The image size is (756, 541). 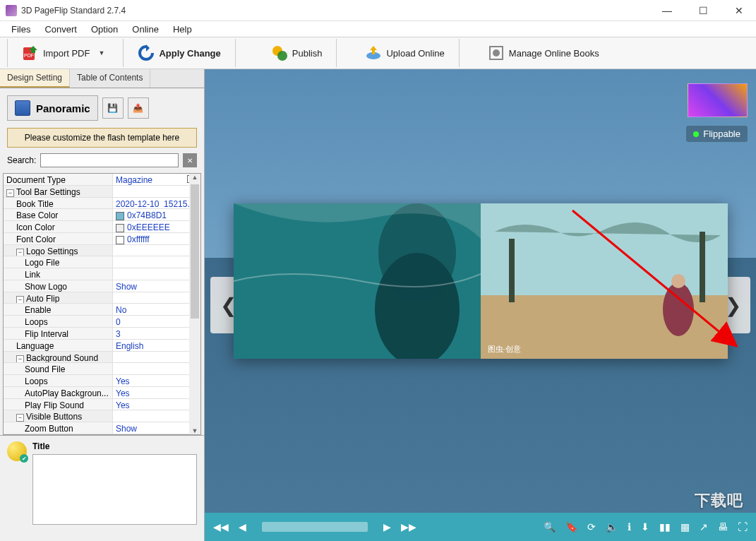 What do you see at coordinates (102, 53) in the screenshot?
I see `import-dropdown-icon: ▼` at bounding box center [102, 53].